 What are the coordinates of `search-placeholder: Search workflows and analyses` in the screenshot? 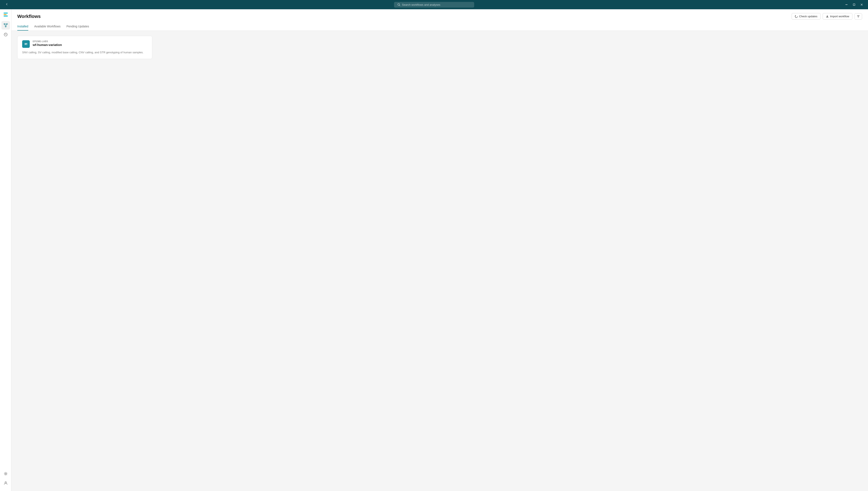 It's located at (421, 5).